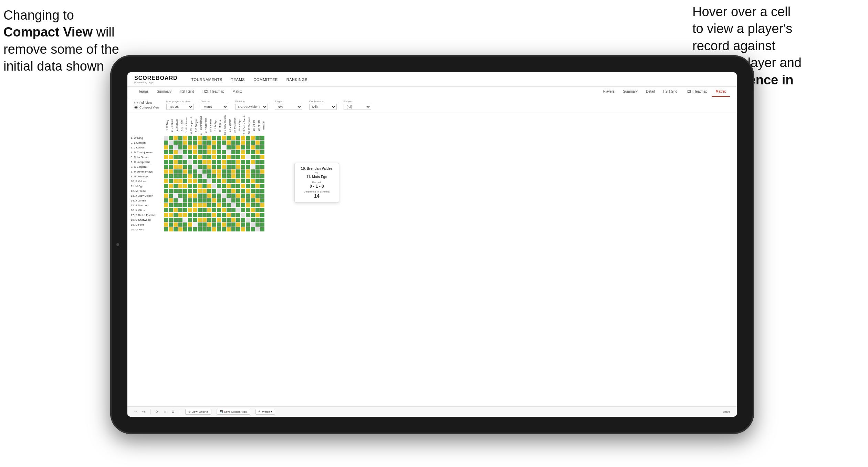  Describe the element at coordinates (237, 92) in the screenshot. I see `tab-matrix-top: Matrix` at that location.